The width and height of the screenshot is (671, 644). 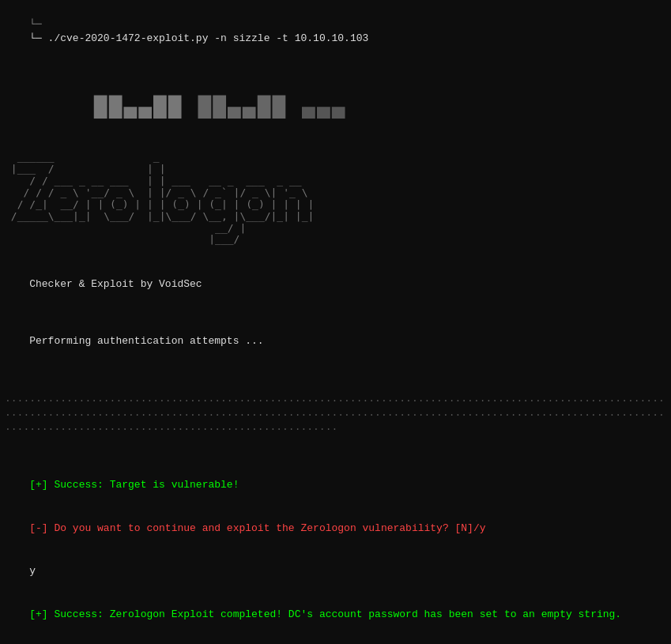 I want to click on prompt-icon: └─, so click(x=36, y=24).